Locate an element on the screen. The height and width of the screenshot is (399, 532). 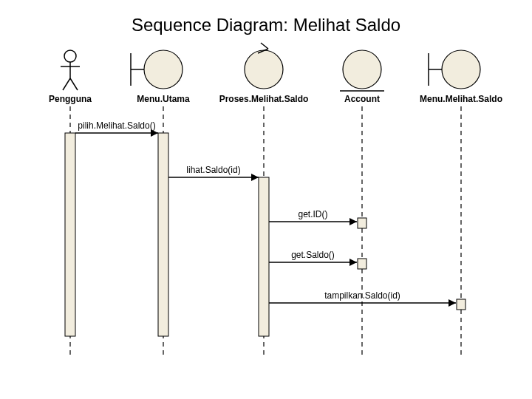
actor-icon is located at coordinates (70, 56).